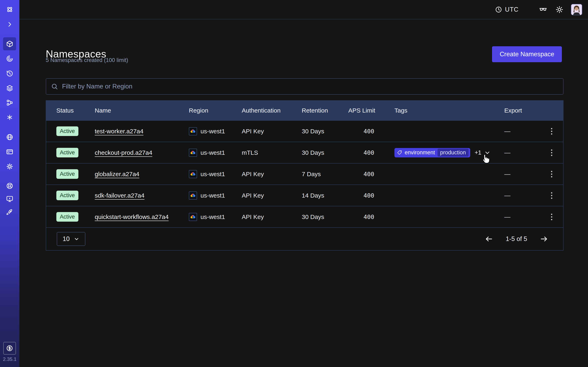 The image size is (588, 367). What do you see at coordinates (10, 117) in the screenshot?
I see `asterisk-icon` at bounding box center [10, 117].